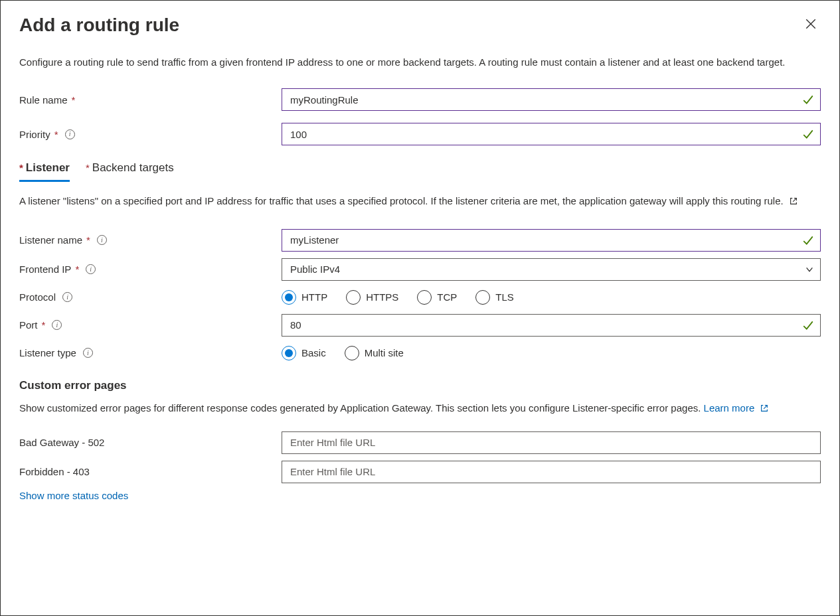 This screenshot has width=840, height=616. Describe the element at coordinates (737, 408) in the screenshot. I see `learn-more-link: Learn more` at that location.